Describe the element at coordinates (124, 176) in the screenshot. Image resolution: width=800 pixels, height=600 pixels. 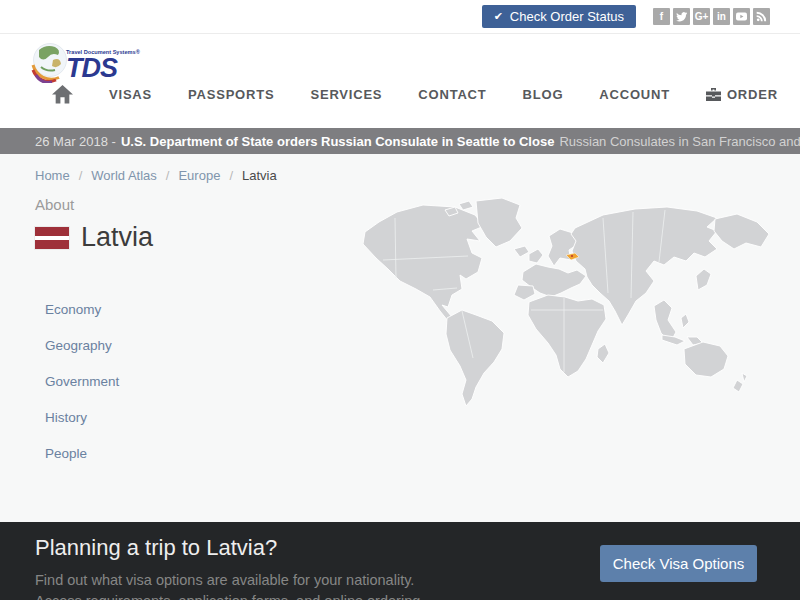
I see `breadcrumb-world-atlas: World Atlas` at that location.